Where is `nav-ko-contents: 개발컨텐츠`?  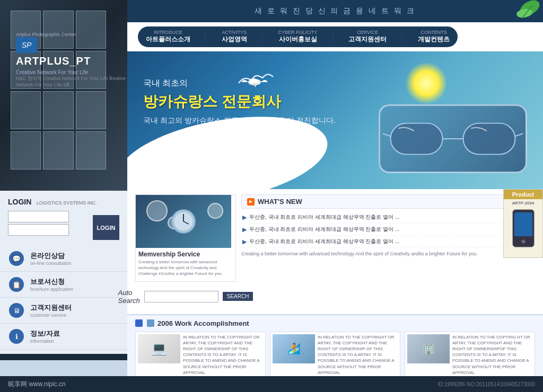 nav-ko-contents: 개발컨텐츠 is located at coordinates (434, 39).